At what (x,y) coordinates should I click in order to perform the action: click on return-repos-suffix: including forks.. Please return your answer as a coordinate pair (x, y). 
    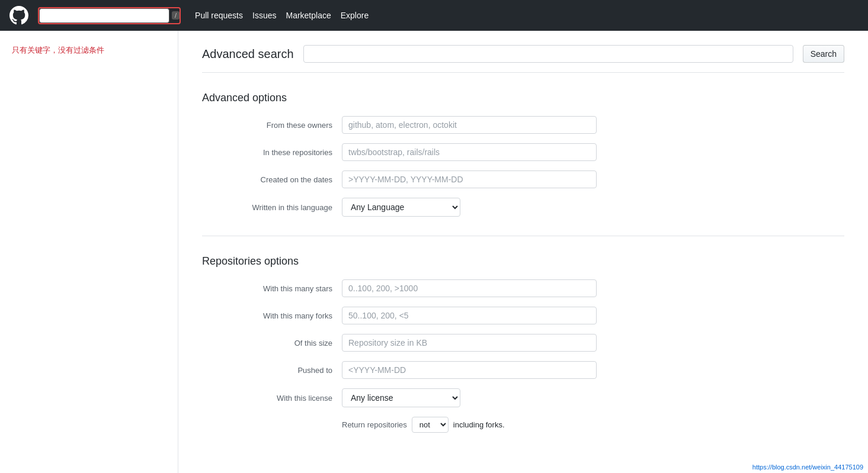
    Looking at the image, I should click on (479, 425).